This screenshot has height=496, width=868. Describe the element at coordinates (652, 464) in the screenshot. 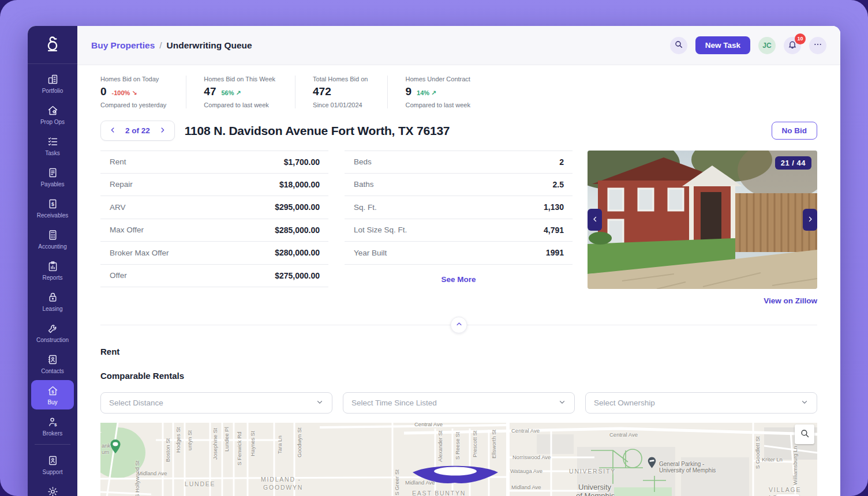

I see `parking-pin-icon` at that location.